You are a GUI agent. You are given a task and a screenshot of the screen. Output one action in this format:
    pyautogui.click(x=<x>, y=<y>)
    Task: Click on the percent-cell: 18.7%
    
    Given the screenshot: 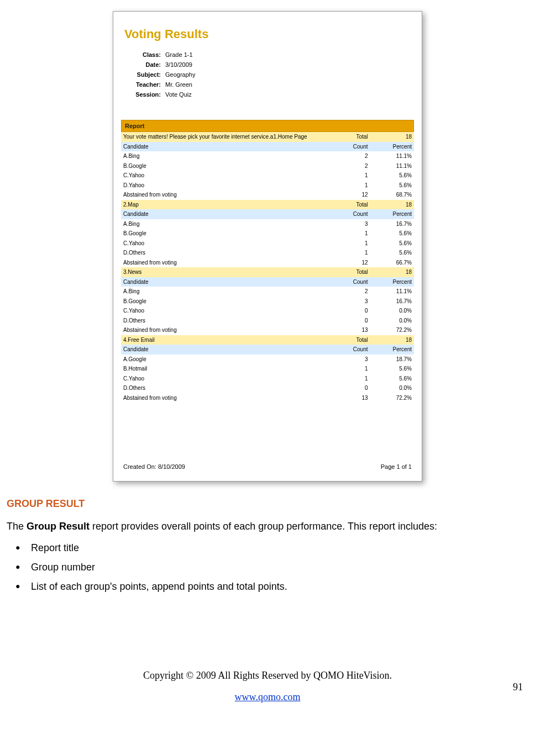 What is the action you would take?
    pyautogui.click(x=392, y=360)
    